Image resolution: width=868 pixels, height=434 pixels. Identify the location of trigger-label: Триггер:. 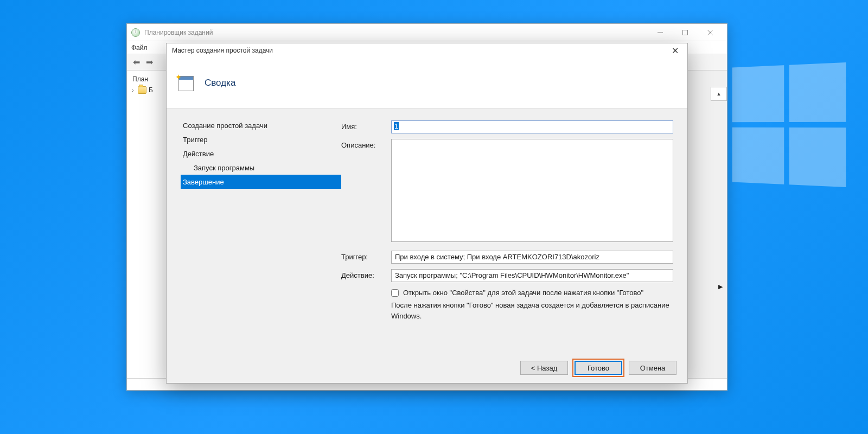
(366, 257).